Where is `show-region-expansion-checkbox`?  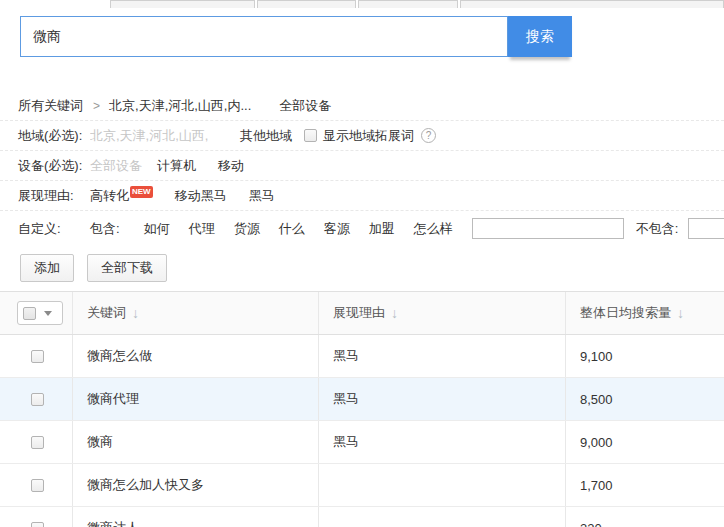 show-region-expansion-checkbox is located at coordinates (310, 136).